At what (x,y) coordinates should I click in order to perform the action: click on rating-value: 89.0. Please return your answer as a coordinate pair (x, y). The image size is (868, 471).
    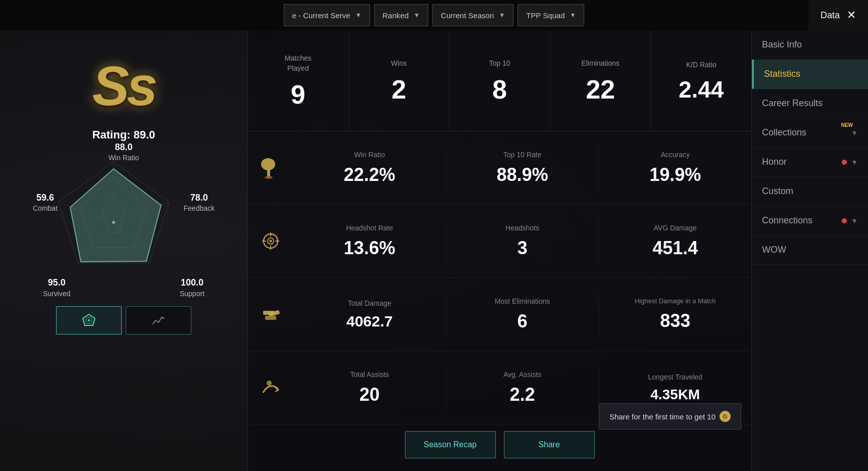
    Looking at the image, I should click on (144, 134).